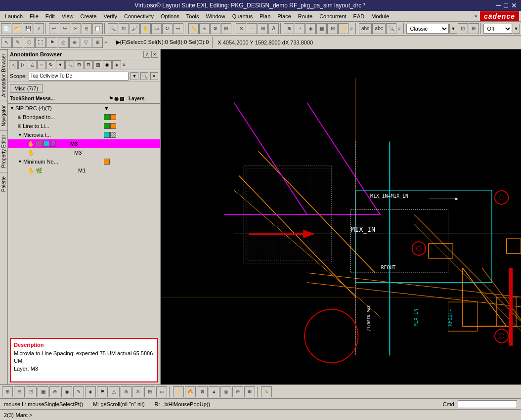  I want to click on tb-snap: ⊕, so click(289, 29).